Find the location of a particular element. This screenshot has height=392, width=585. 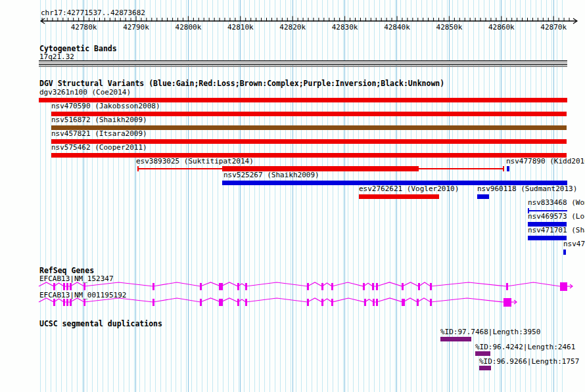

ruler-tick-label: 42800k is located at coordinates (188, 28).